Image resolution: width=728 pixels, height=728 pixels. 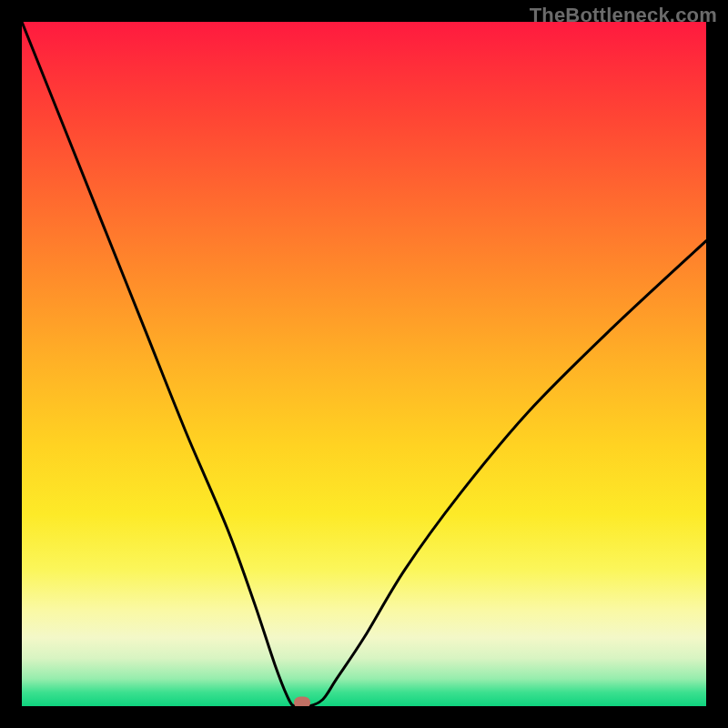 What do you see at coordinates (623, 15) in the screenshot?
I see `watermark-text: TheBottleneck.com` at bounding box center [623, 15].